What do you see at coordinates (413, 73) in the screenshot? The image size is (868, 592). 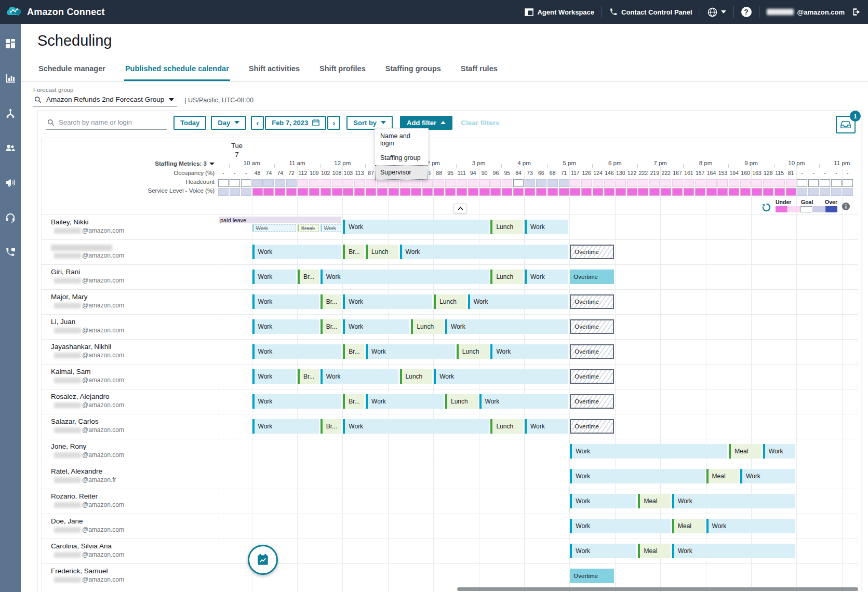 I see `tab-staffing-groups: Staffing groups` at bounding box center [413, 73].